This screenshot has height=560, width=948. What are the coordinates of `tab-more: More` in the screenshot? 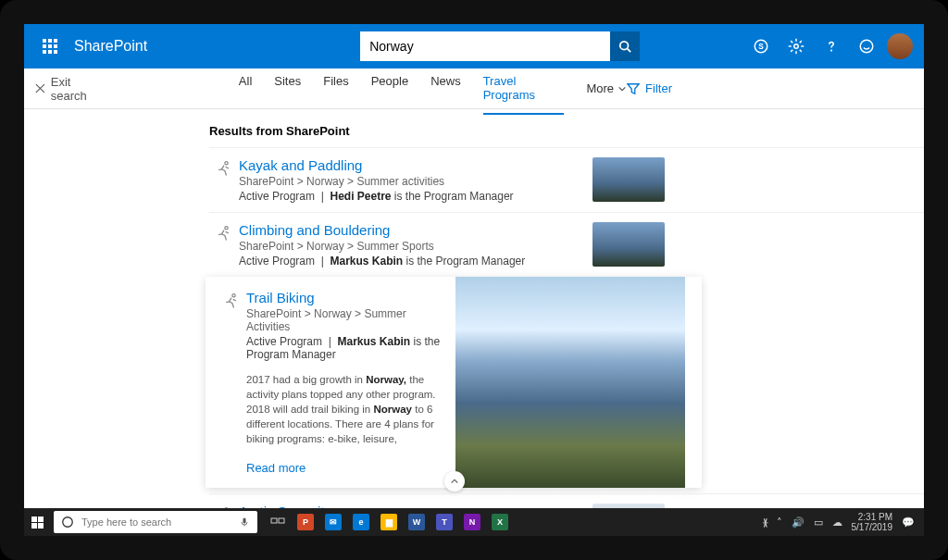 It's located at (606, 89).